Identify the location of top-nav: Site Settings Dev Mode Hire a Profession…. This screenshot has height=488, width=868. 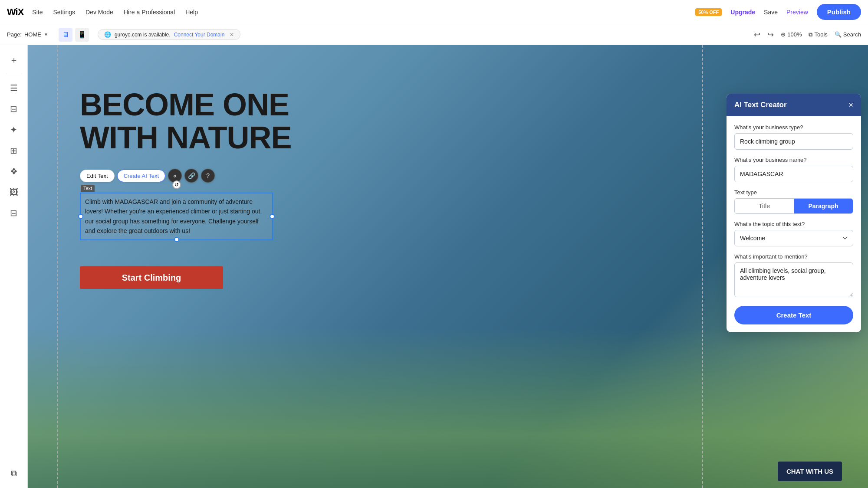
(115, 12).